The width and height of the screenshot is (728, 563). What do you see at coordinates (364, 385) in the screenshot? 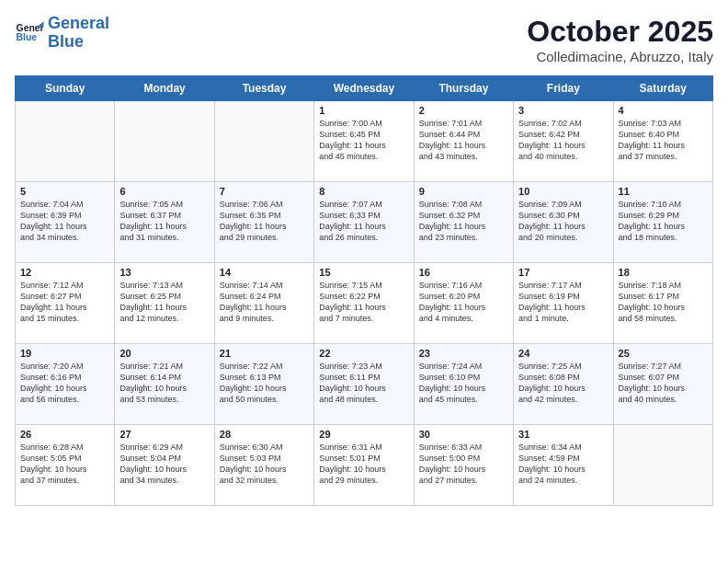
I see `week-row-4: 19Sunrise: 7:20 AMSunset: 6:16 PMDayligh…` at bounding box center [364, 385].